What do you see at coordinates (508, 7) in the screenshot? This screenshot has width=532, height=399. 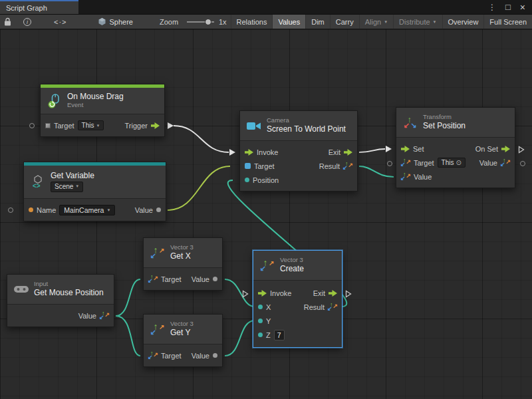 I see `maximize-icon` at bounding box center [508, 7].